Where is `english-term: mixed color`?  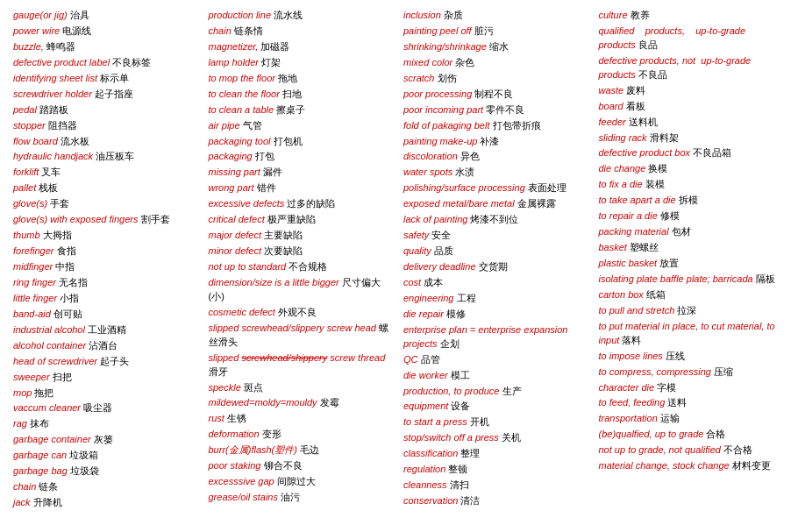
english-term: mixed color is located at coordinates (428, 62).